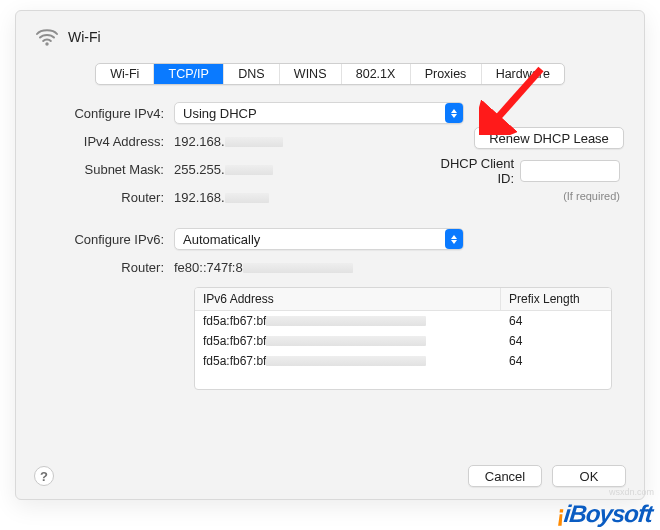  I want to click on ok-button: OK, so click(589, 476).